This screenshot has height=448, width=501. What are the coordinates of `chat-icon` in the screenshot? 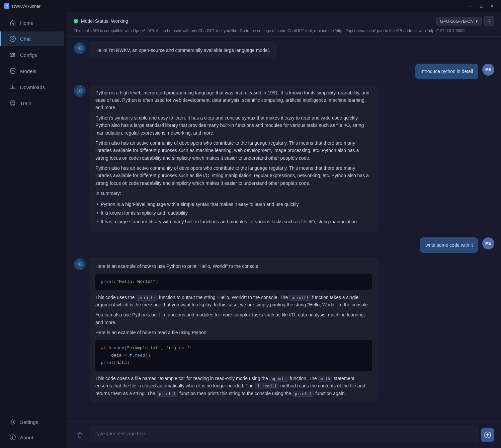 It's located at (13, 39).